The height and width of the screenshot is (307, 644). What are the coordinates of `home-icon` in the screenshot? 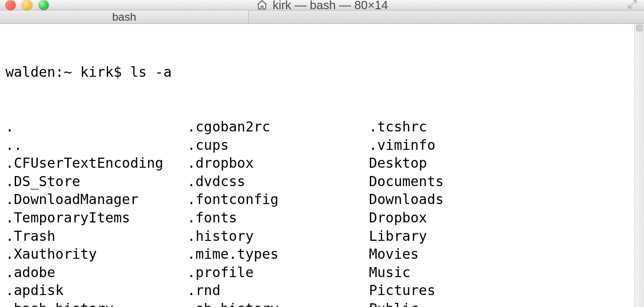 It's located at (262, 6).